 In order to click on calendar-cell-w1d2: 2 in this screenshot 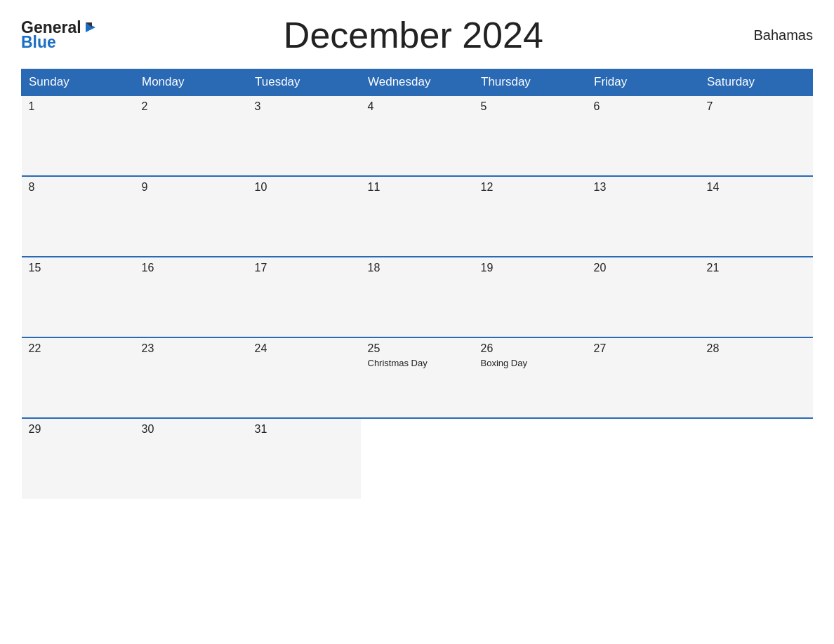, I will do `click(191, 136)`.